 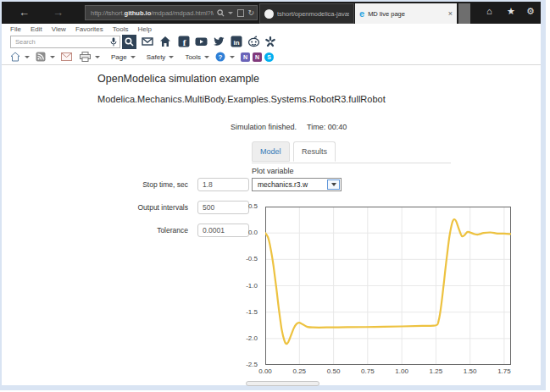 What do you see at coordinates (265, 371) in the screenshot?
I see `x-tick-label: 0.00` at bounding box center [265, 371].